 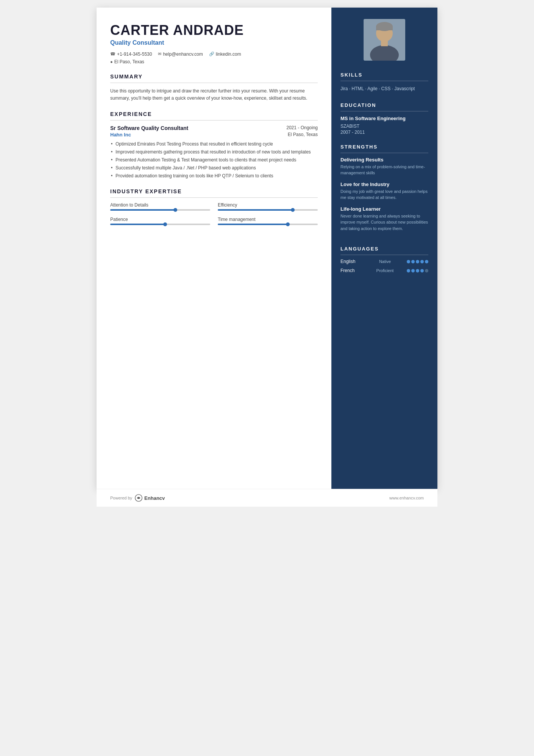 What do you see at coordinates (225, 54) in the screenshot?
I see `website-item: 🔗 linkedin.com` at bounding box center [225, 54].